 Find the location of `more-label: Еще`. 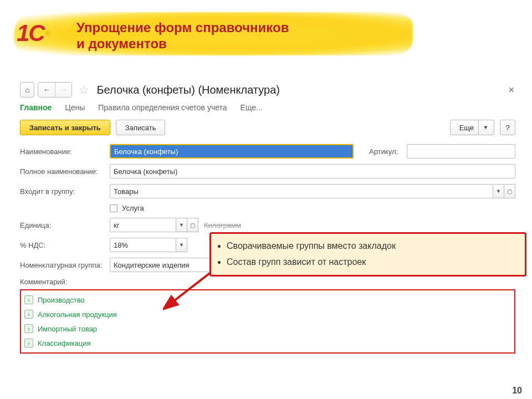

more-label: Еще is located at coordinates (467, 127).